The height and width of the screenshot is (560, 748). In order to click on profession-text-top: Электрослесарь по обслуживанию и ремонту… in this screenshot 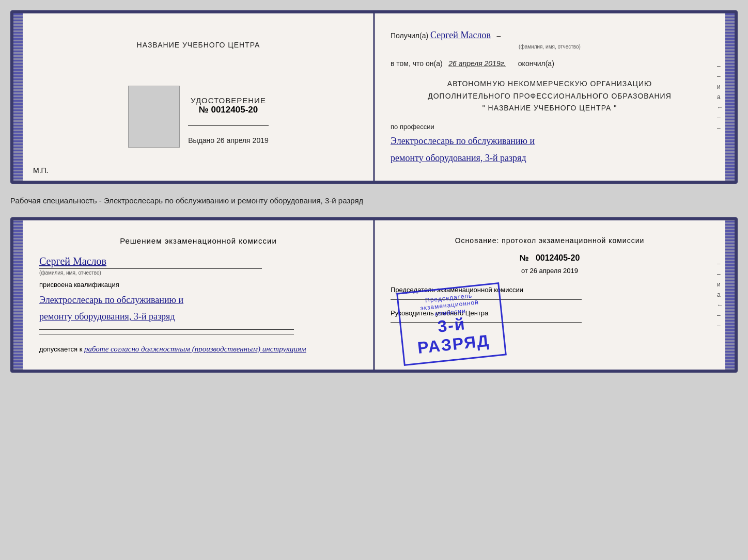, I will do `click(550, 150)`.